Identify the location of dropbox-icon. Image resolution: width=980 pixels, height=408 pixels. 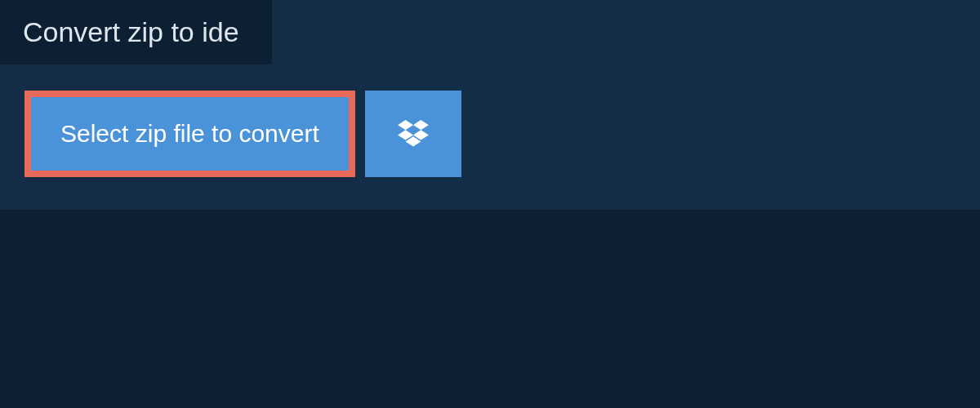
(413, 134).